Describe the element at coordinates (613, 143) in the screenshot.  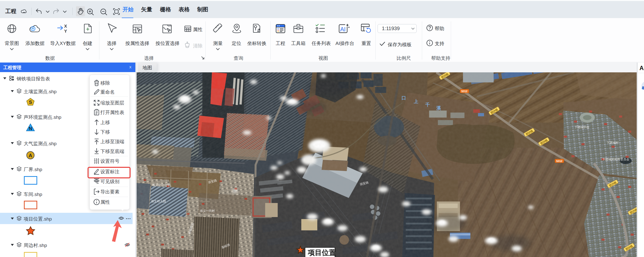
I see `svg-text: 下团城村` at that location.